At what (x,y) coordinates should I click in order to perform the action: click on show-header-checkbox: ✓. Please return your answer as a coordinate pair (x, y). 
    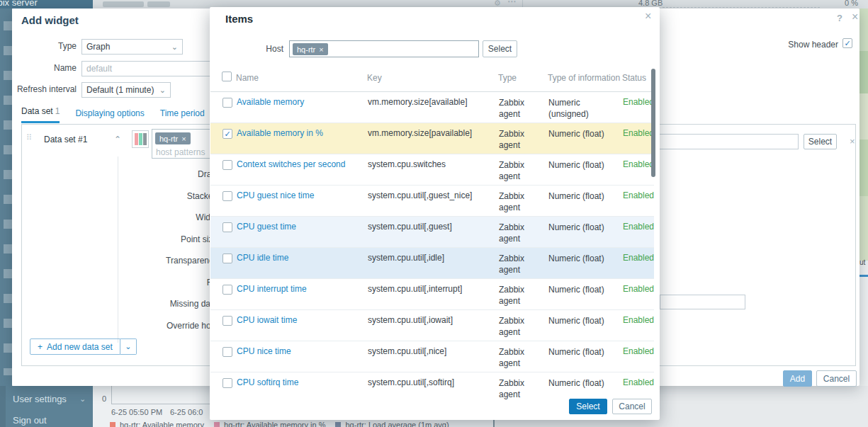
    Looking at the image, I should click on (847, 43).